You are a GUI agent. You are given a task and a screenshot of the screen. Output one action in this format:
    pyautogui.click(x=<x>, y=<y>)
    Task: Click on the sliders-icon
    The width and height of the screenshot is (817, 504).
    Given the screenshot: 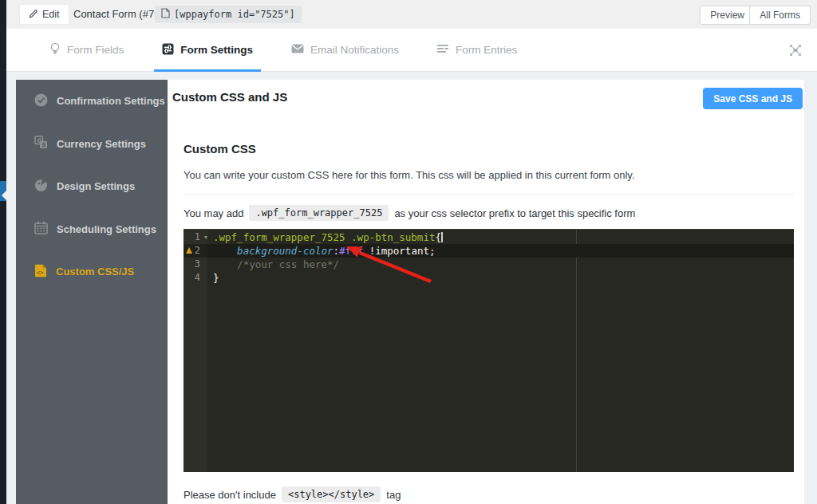 What is the action you would take?
    pyautogui.click(x=168, y=50)
    